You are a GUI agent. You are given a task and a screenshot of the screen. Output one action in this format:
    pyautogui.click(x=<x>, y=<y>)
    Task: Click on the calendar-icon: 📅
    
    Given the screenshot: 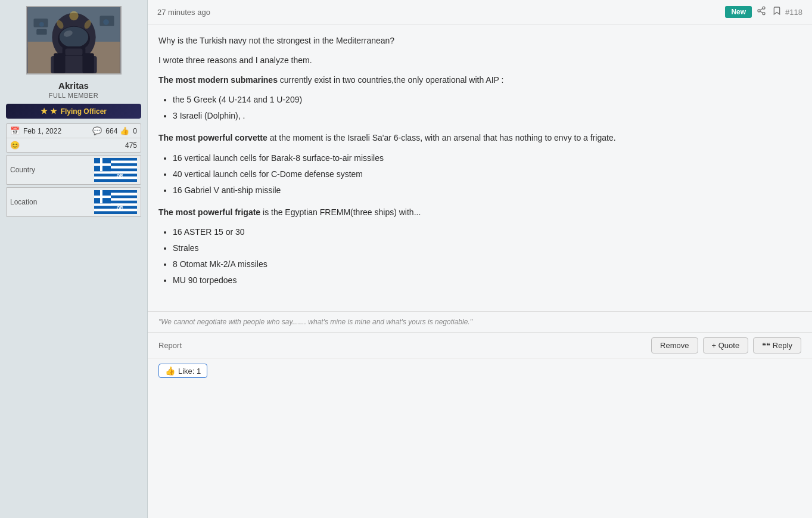 What is the action you would take?
    pyautogui.click(x=15, y=131)
    